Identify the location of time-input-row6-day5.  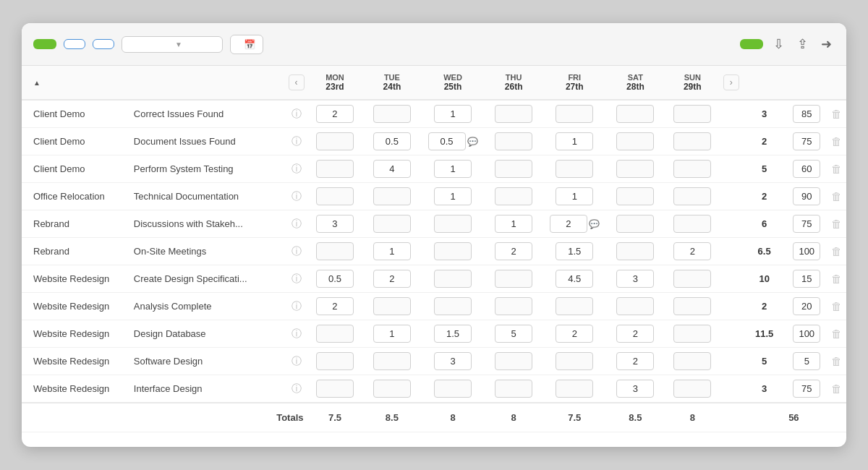
(635, 279).